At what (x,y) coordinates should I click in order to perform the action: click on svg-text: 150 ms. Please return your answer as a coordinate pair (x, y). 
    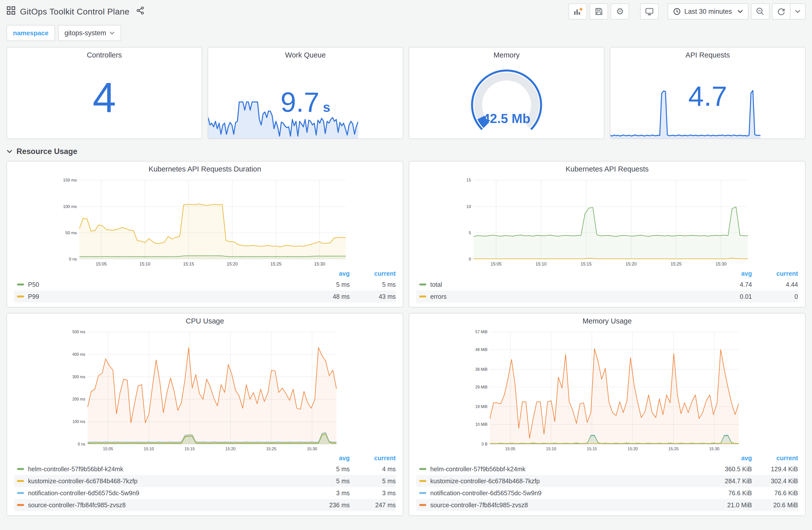
    Looking at the image, I should click on (70, 180).